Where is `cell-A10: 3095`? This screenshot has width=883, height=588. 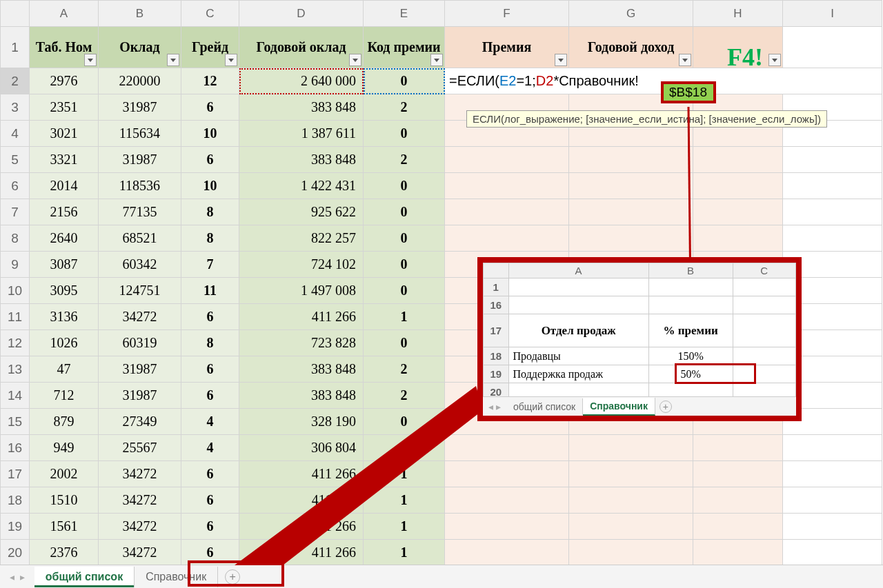 cell-A10: 3095 is located at coordinates (64, 291).